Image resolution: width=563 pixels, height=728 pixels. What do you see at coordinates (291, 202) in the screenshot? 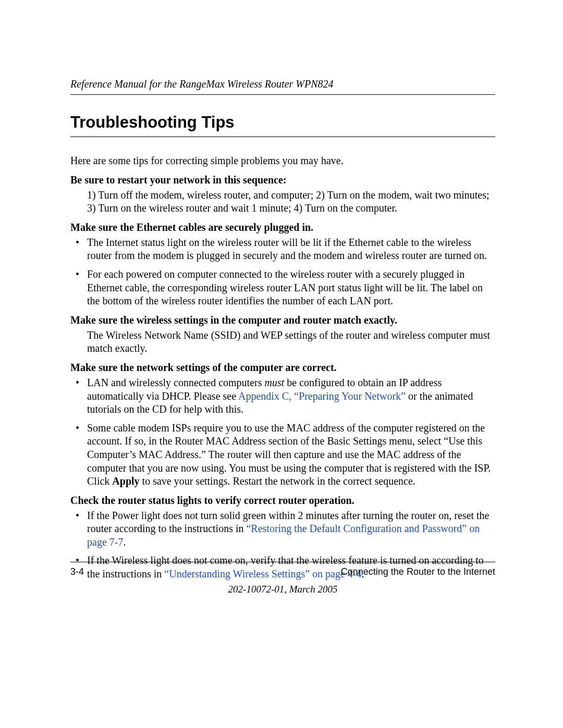
I see `restart-sequence-body: 1) Turn off the modem, wireless router, …` at bounding box center [291, 202].